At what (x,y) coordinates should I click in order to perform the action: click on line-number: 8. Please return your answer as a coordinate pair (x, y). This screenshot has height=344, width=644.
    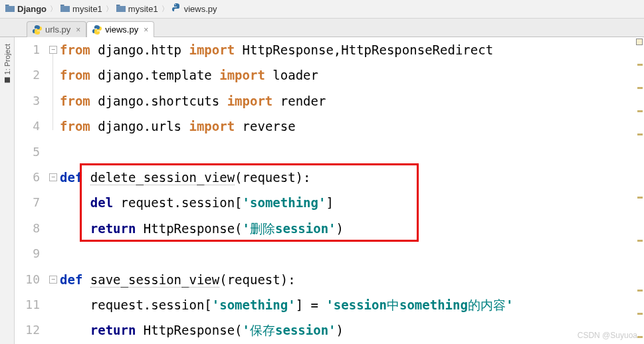
    Looking at the image, I should click on (27, 228).